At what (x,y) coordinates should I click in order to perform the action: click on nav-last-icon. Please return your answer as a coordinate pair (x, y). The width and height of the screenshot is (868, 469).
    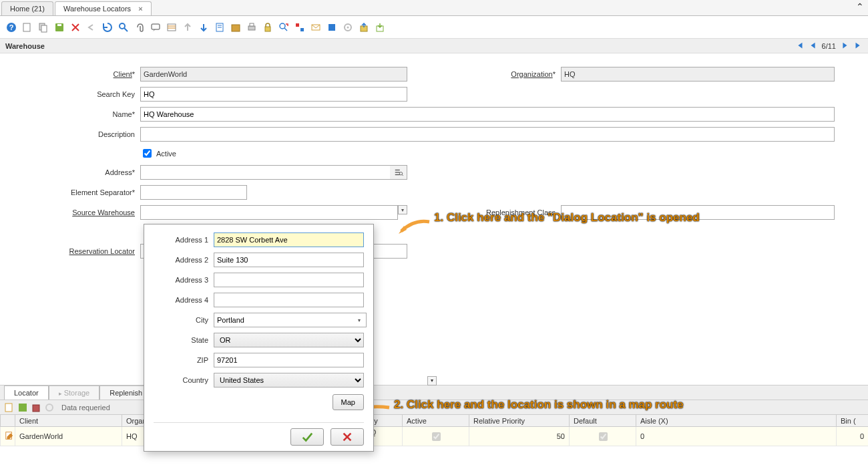
    Looking at the image, I should click on (858, 46).